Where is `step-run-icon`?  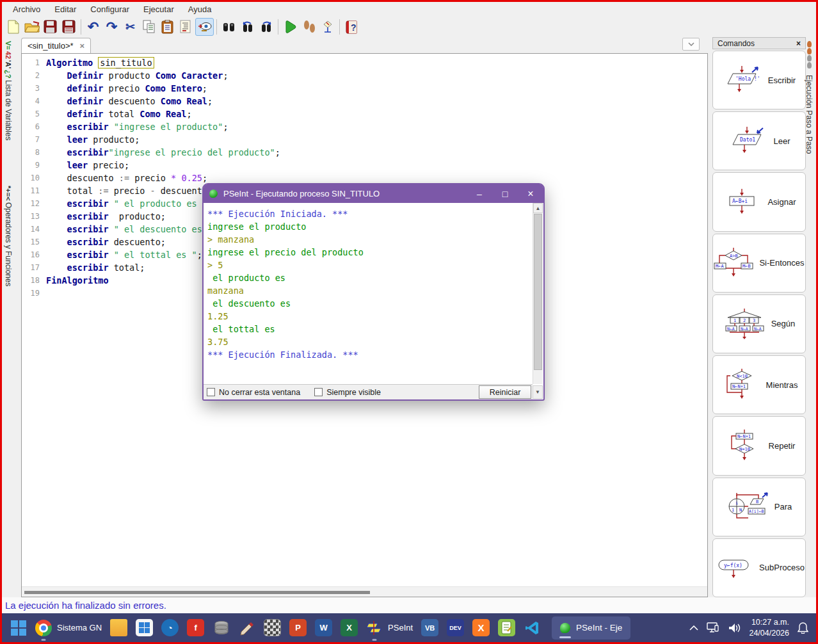 step-run-icon is located at coordinates (309, 27).